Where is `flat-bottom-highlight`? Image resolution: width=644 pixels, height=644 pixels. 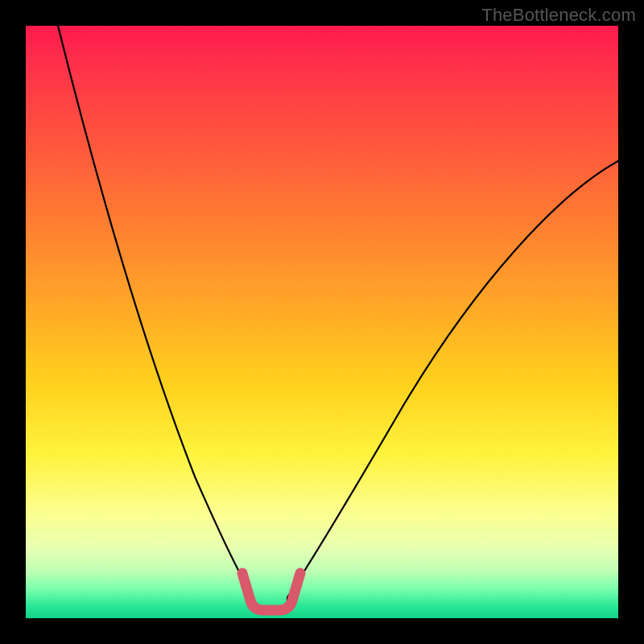
flat-bottom-highlight is located at coordinates (271, 592).